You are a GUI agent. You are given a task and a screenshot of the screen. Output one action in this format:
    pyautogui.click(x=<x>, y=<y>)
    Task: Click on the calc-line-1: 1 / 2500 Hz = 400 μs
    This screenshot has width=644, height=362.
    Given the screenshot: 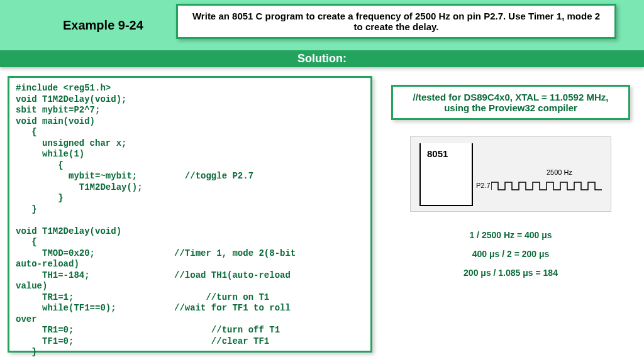 What is the action you would take?
    pyautogui.click(x=511, y=235)
    